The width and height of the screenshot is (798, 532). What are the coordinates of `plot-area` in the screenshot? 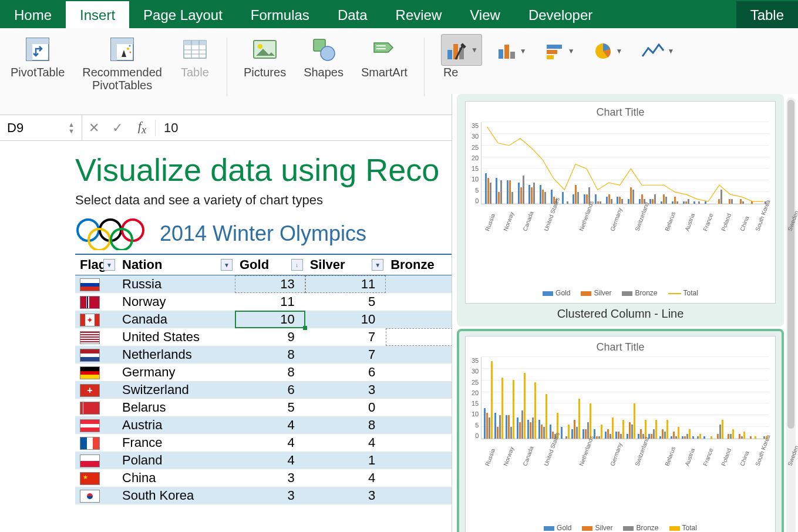 It's located at (625, 163).